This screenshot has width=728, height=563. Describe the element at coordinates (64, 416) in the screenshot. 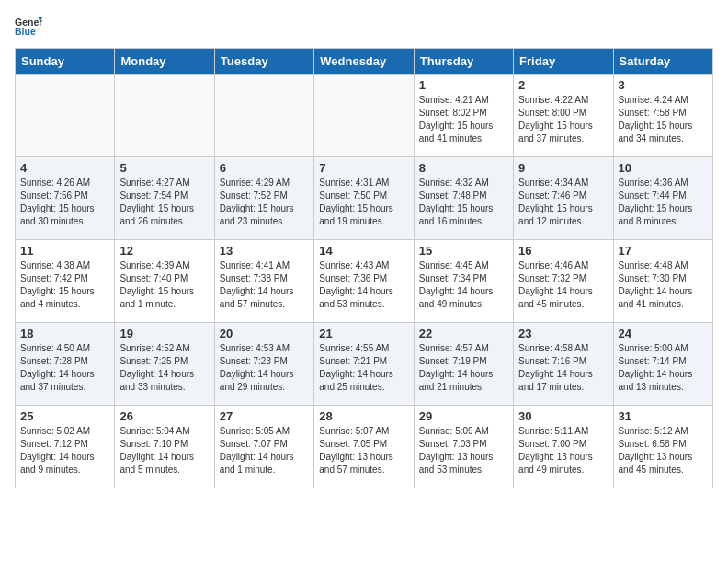

I see `cell-date-number: 25` at that location.